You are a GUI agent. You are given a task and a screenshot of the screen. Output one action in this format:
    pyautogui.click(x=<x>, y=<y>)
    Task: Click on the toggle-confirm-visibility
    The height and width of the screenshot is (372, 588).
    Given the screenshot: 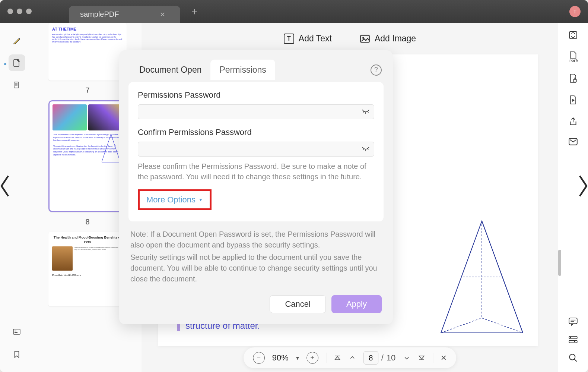 What is the action you would take?
    pyautogui.click(x=366, y=149)
    